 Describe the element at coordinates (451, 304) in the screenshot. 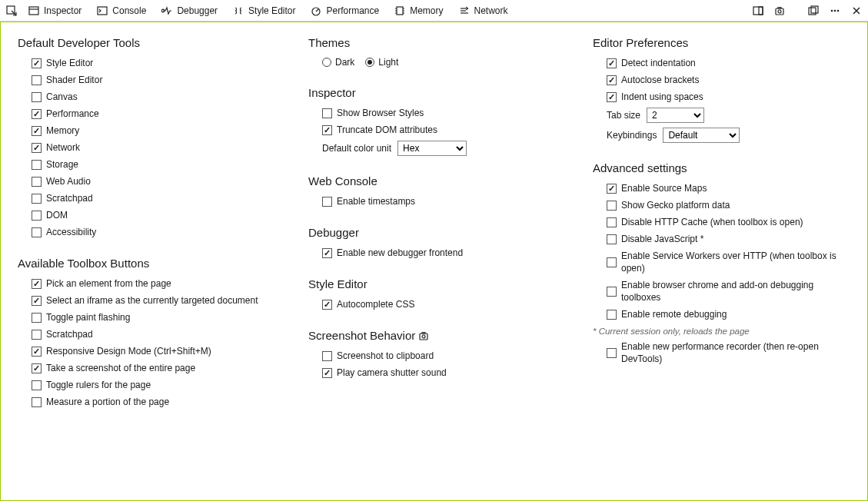

I see `styleeditor-pref-option: Autocomplete CSS` at that location.